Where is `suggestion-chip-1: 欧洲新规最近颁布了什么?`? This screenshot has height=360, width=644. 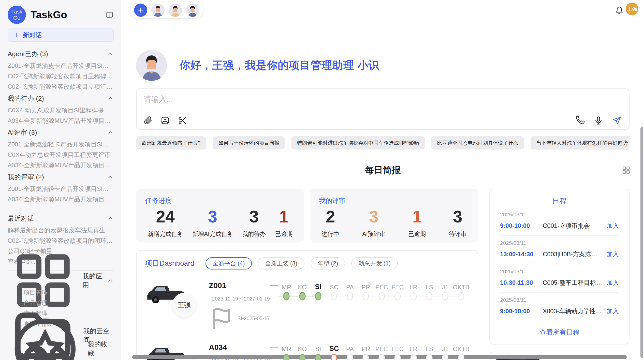 suggestion-chip-1: 欧洲新规最近颁布了什么? is located at coordinates (171, 143).